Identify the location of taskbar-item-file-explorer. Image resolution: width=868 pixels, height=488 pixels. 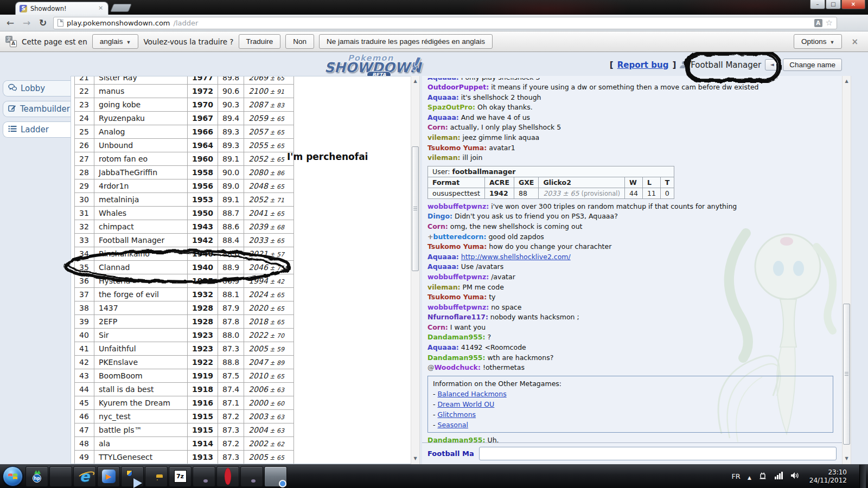
(156, 477).